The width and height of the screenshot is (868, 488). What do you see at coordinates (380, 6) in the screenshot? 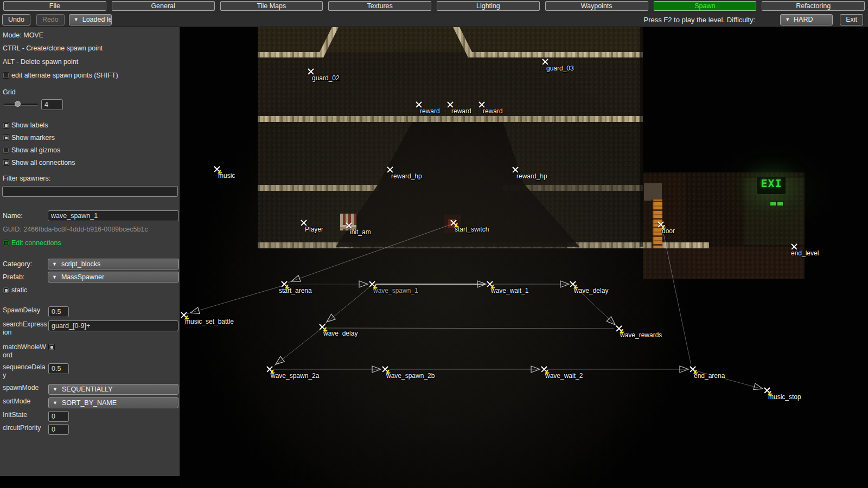
I see `tab-textures: Textures` at bounding box center [380, 6].